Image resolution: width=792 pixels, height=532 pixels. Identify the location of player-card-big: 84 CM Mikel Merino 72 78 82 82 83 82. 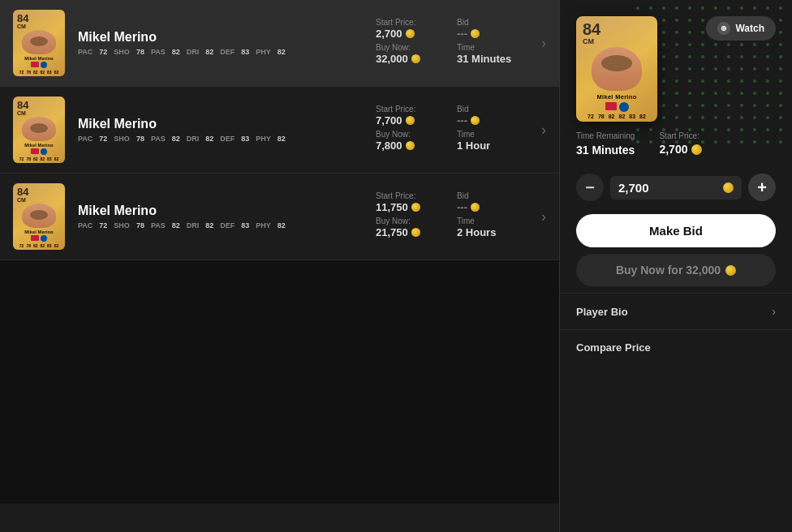
(617, 69).